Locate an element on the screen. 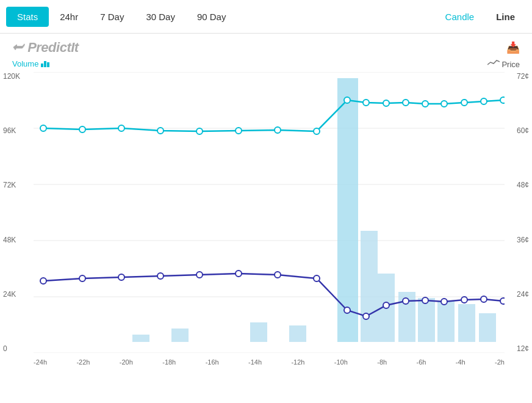  vol-bar-18h is located at coordinates (180, 335).